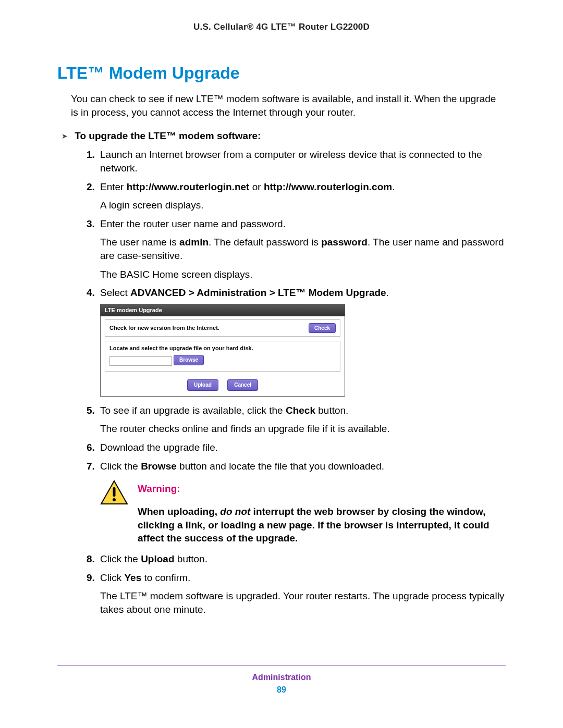 The image size is (563, 728). I want to click on check-button: Check, so click(322, 328).